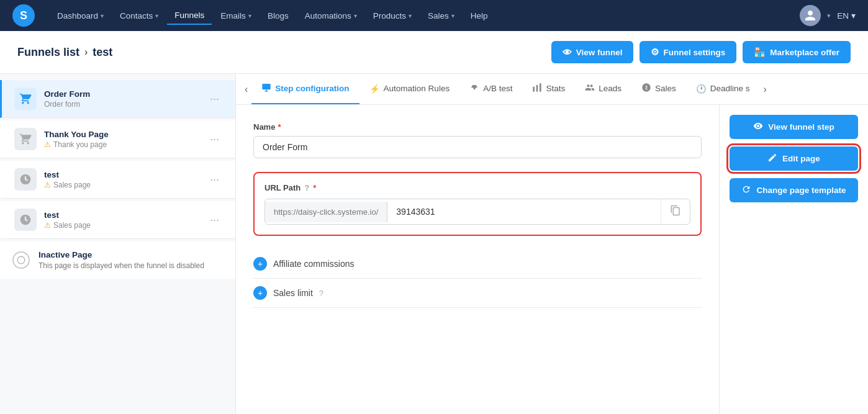 The height and width of the screenshot is (414, 868). I want to click on right-panel: View funnel step Edit page Change page t…, so click(793, 259).